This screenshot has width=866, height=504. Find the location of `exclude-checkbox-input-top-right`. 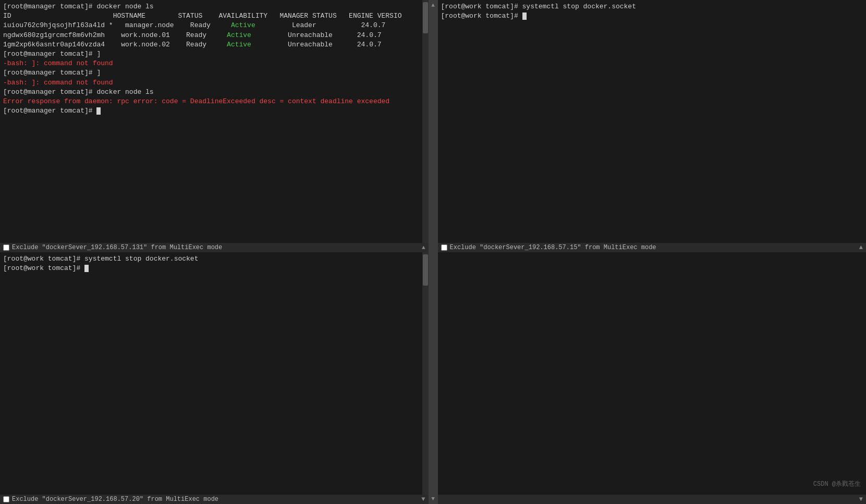

exclude-checkbox-input-top-right is located at coordinates (444, 248).